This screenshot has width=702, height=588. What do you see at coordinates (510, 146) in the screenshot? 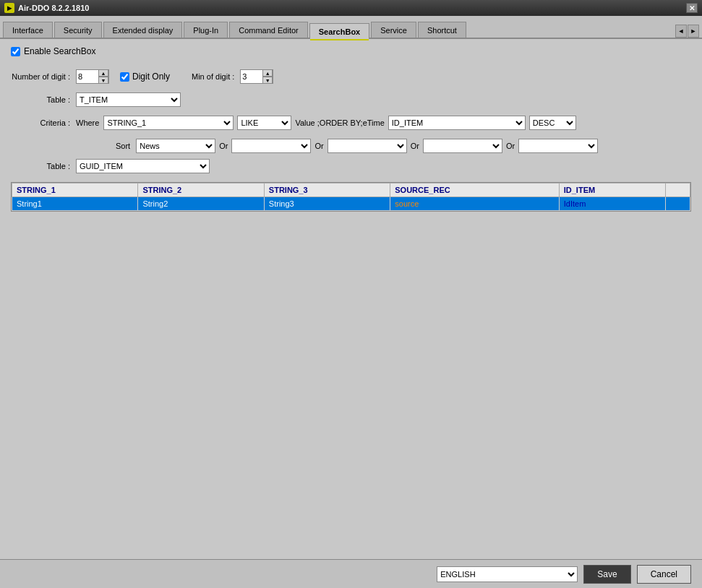
I see `or-label-4: Or` at bounding box center [510, 146].